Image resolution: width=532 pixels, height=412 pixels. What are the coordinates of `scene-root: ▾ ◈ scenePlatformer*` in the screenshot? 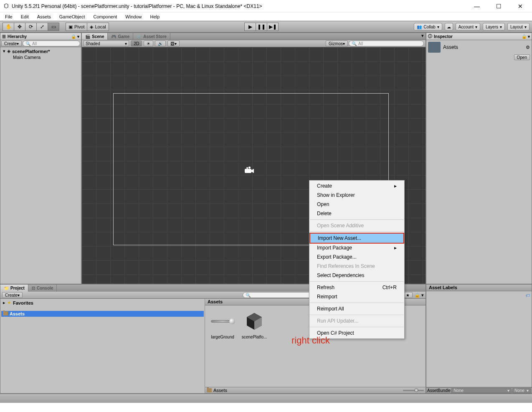 It's located at (41, 51).